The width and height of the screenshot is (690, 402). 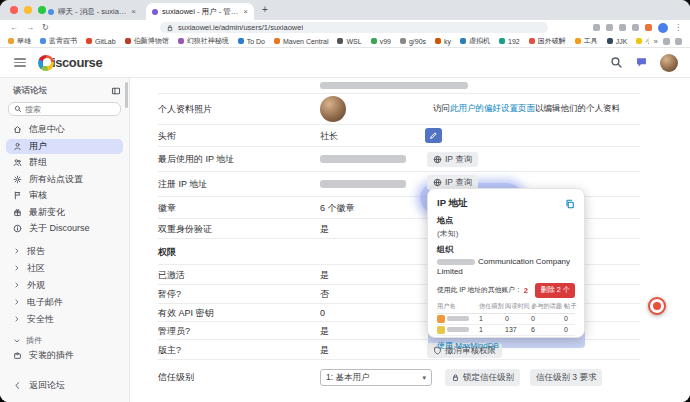 I want to click on other-bookmarks-icon, so click(x=678, y=42).